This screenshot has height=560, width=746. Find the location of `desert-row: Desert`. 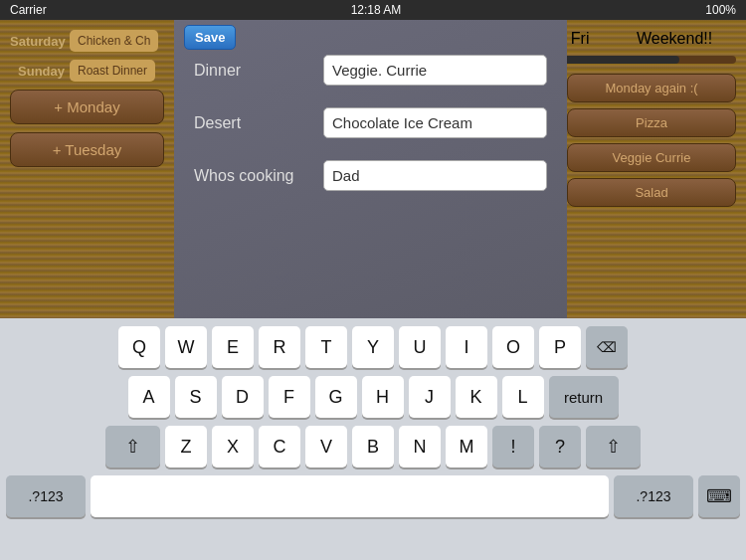

desert-row: Desert is located at coordinates (370, 123).